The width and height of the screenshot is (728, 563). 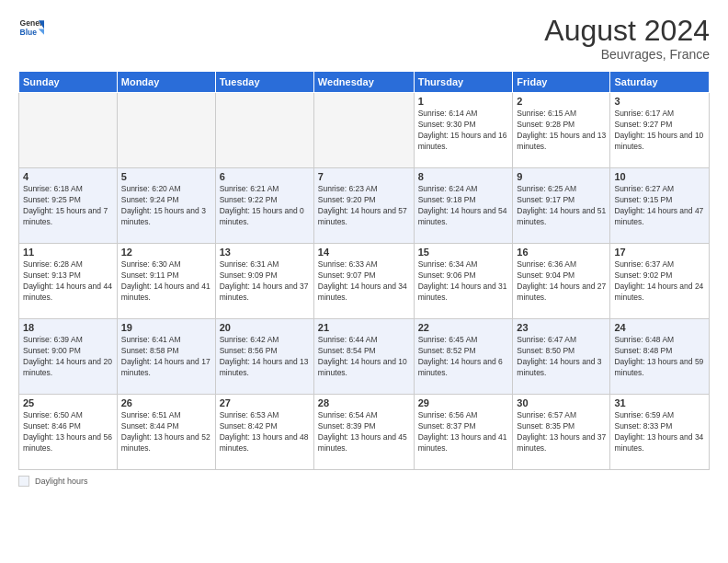 I want to click on day-number: 1, so click(x=463, y=101).